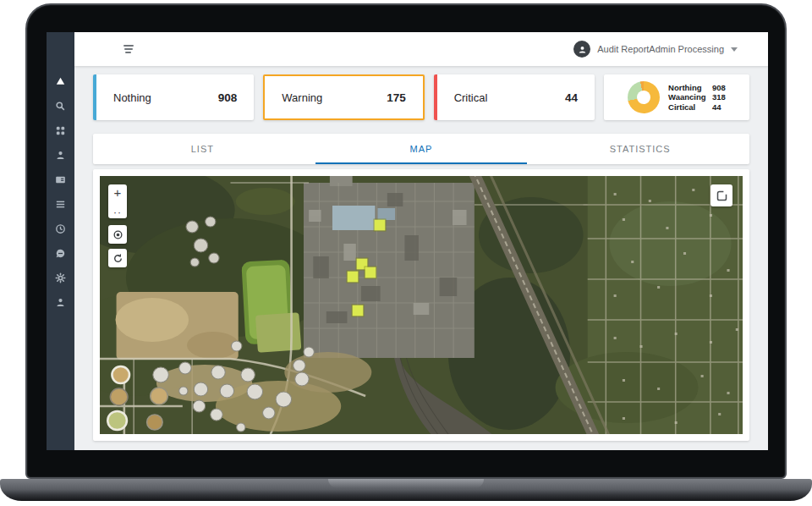 The image size is (812, 506). Describe the element at coordinates (118, 259) in the screenshot. I see `refresh-icon` at that location.